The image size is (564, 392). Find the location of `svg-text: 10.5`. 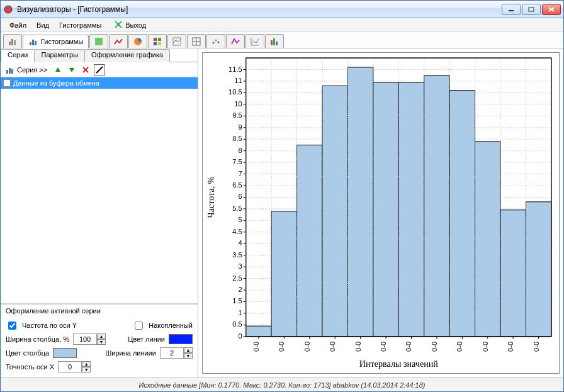

svg-text: 10.5 is located at coordinates (235, 92).